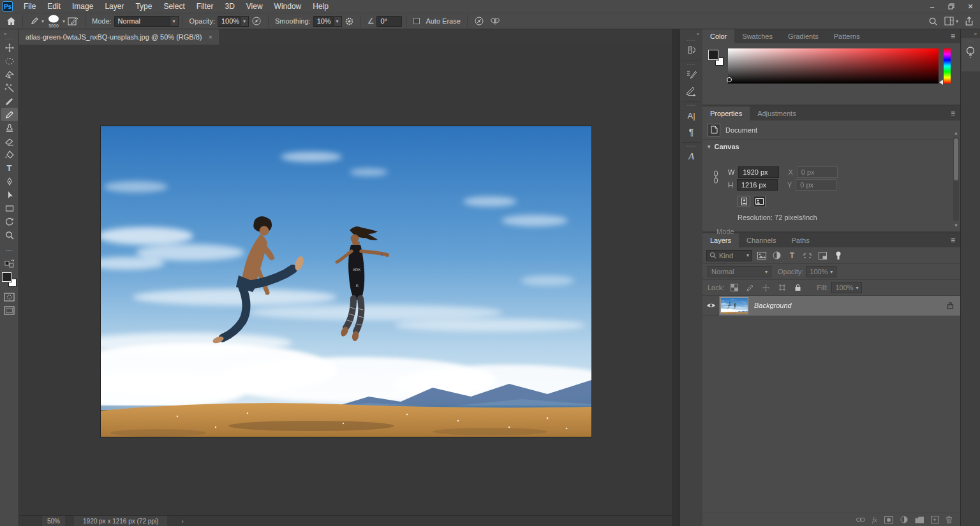  Describe the element at coordinates (951, 6) in the screenshot. I see `restore-icon` at that location.